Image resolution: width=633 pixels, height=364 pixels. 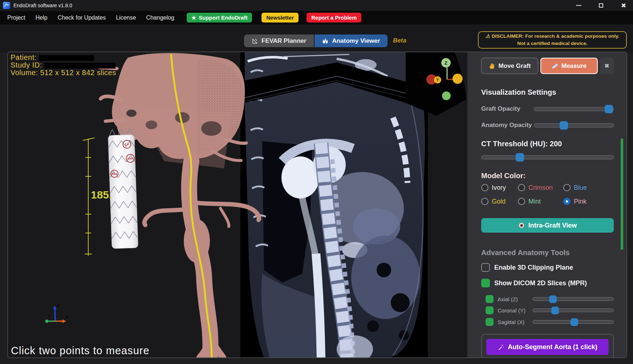 I want to click on newsletter-button: Newsletter, so click(x=280, y=17).